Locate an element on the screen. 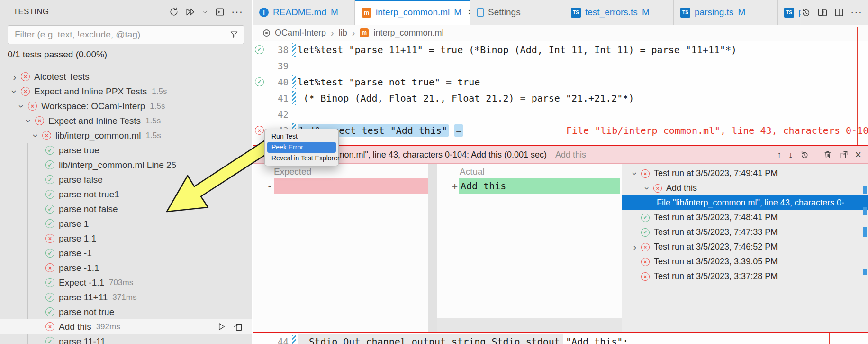 The width and height of the screenshot is (868, 344). peek-header: File "lib/interp_common.ml", line 43, ch… is located at coordinates (560, 155).